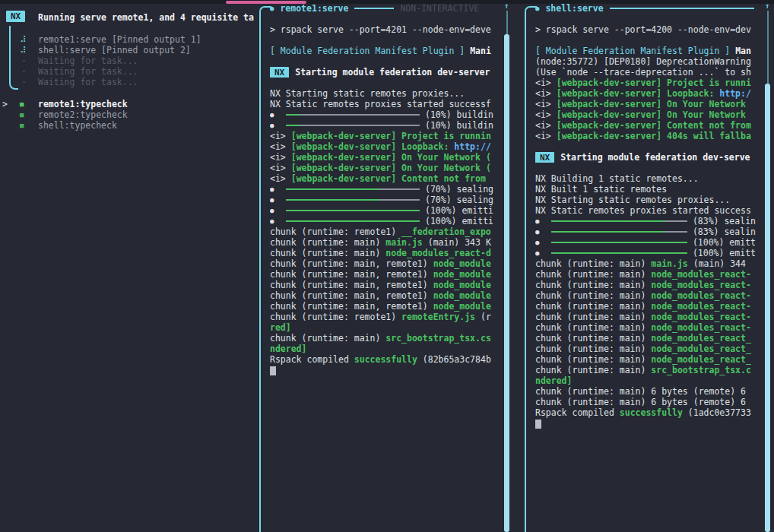 Image resolution: width=774 pixels, height=532 pixels. I want to click on task-list-item: ■shell:typecheck, so click(129, 125).